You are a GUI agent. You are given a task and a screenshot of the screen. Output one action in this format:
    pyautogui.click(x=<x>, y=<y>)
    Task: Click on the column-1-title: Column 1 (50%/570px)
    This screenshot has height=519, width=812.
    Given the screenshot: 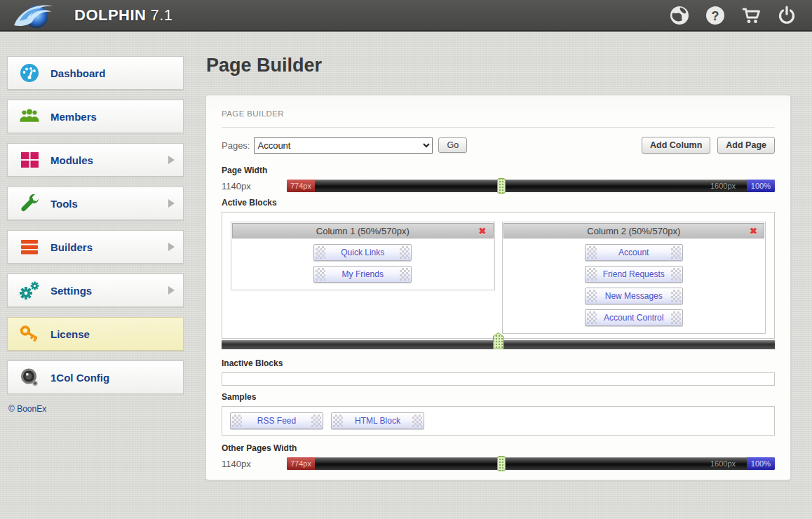 What is the action you would take?
    pyautogui.click(x=356, y=231)
    